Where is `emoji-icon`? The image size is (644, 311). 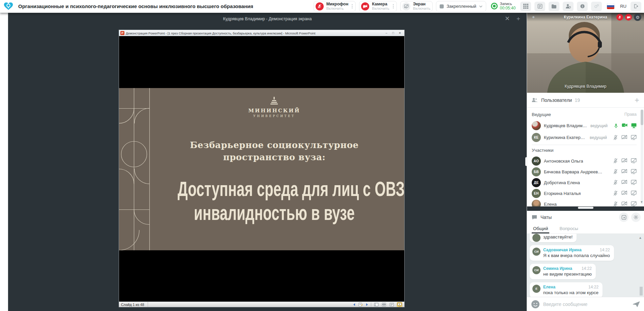 emoji-icon is located at coordinates (535, 304).